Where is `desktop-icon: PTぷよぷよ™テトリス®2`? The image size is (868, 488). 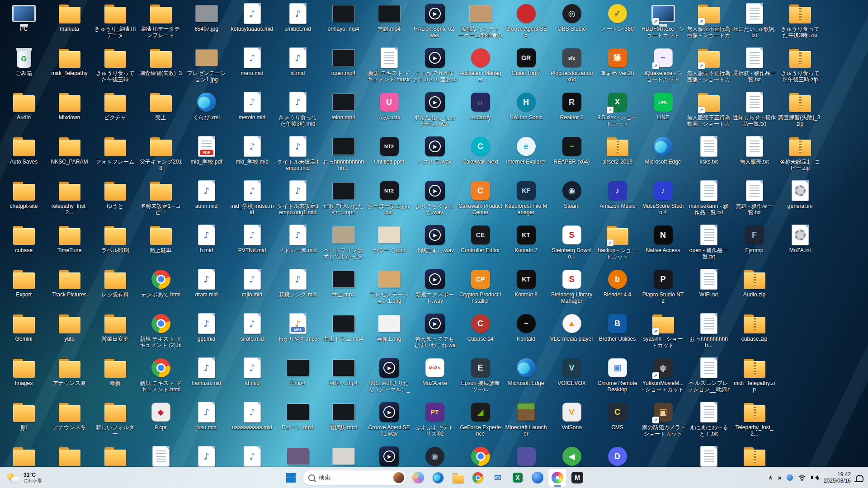
desktop-icon: PTぷよぷよ™テトリス®2 is located at coordinates (435, 422).